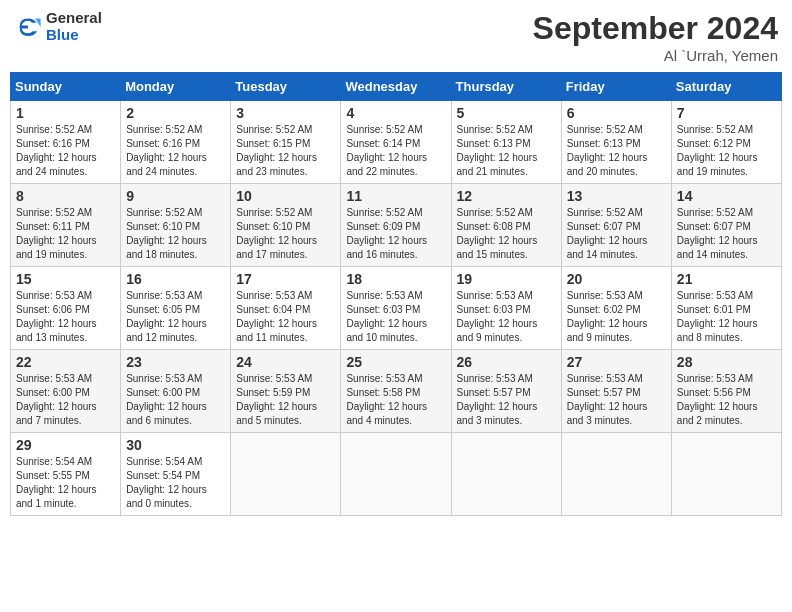  Describe the element at coordinates (726, 142) in the screenshot. I see `calendar-day-cell: 7 Sunrise: 5:52 AM Sunset: 6:12 PM Dayli…` at that location.